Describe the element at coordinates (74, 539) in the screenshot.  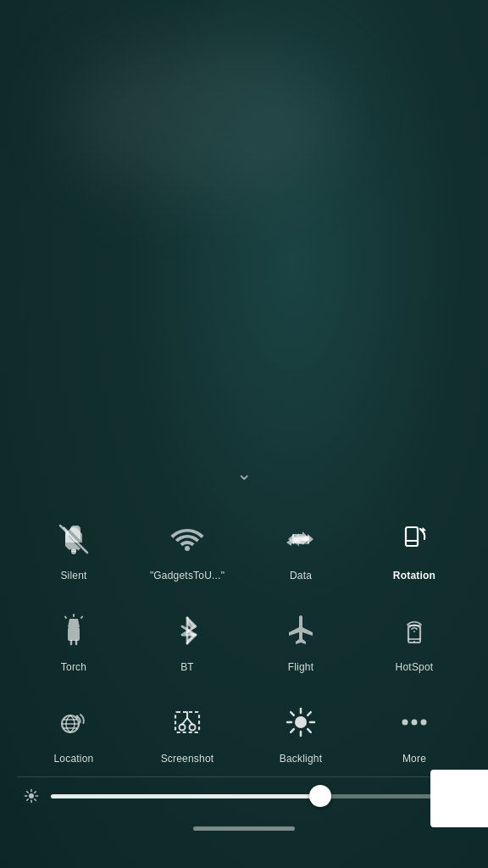
I see `silent-icon` at that location.